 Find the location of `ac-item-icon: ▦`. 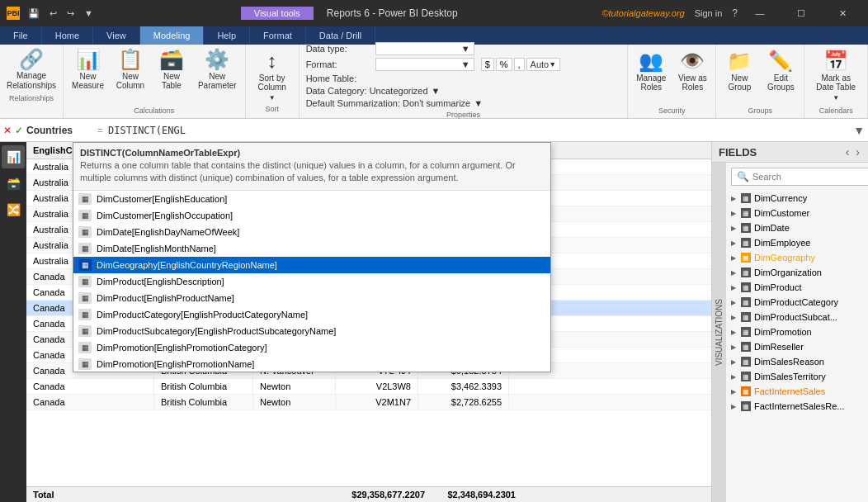

ac-item-icon: ▦ is located at coordinates (85, 315).